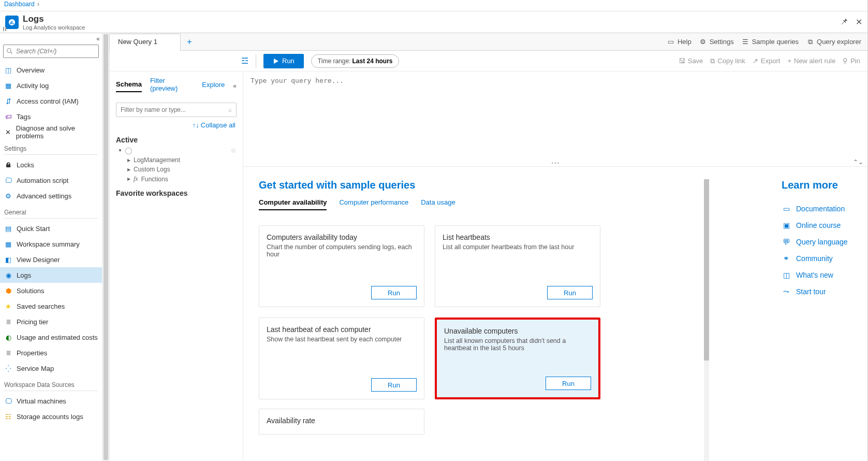  I want to click on sidebar-item-storage: ☷Storage accounts logs, so click(51, 416).